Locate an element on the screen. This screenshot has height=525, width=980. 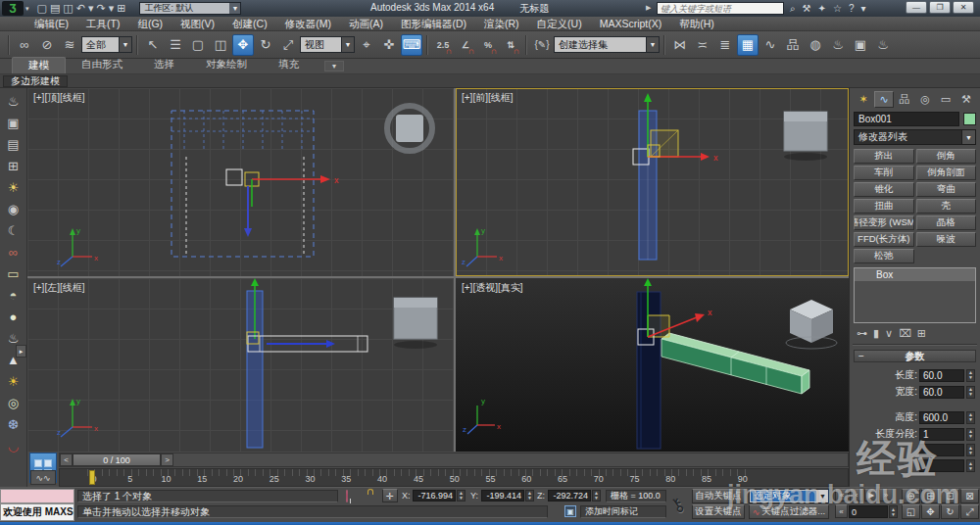
next-frame-button: > is located at coordinates (167, 460).